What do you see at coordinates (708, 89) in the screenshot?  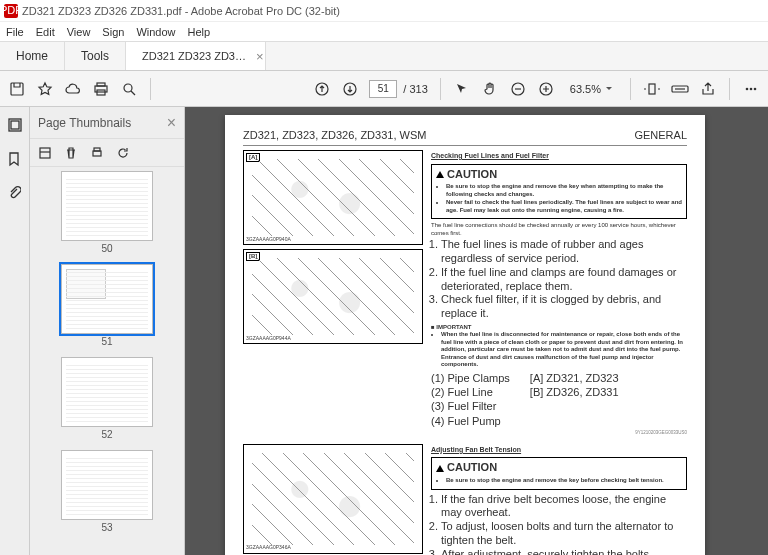 I see `share-icon` at bounding box center [708, 89].